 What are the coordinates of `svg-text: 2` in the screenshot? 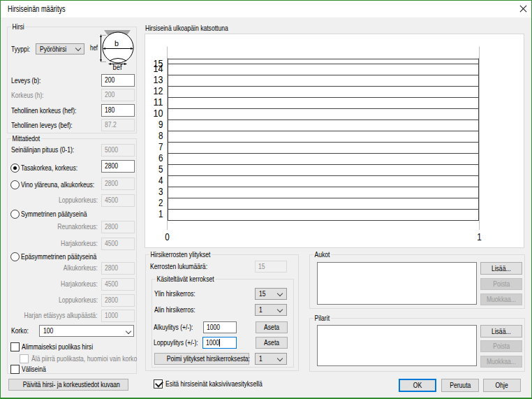 It's located at (161, 203).